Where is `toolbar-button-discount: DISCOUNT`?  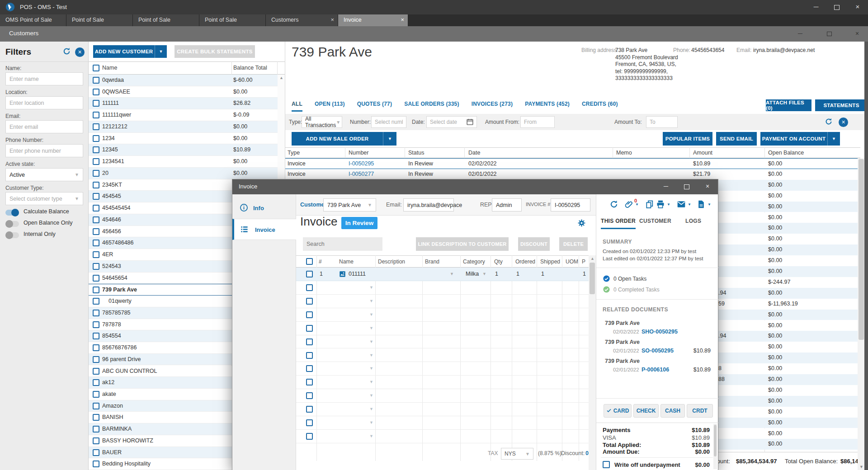
toolbar-button-discount: DISCOUNT is located at coordinates (534, 244).